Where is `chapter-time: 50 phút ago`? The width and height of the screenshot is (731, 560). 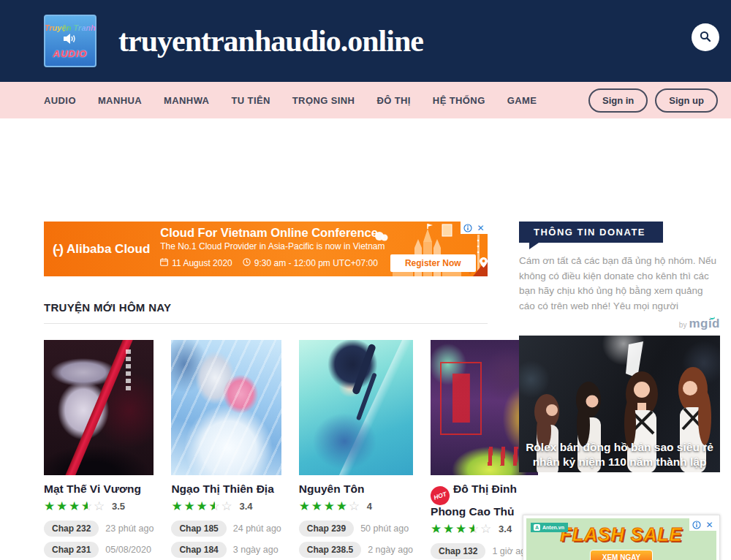 chapter-time: 50 phút ago is located at coordinates (385, 529).